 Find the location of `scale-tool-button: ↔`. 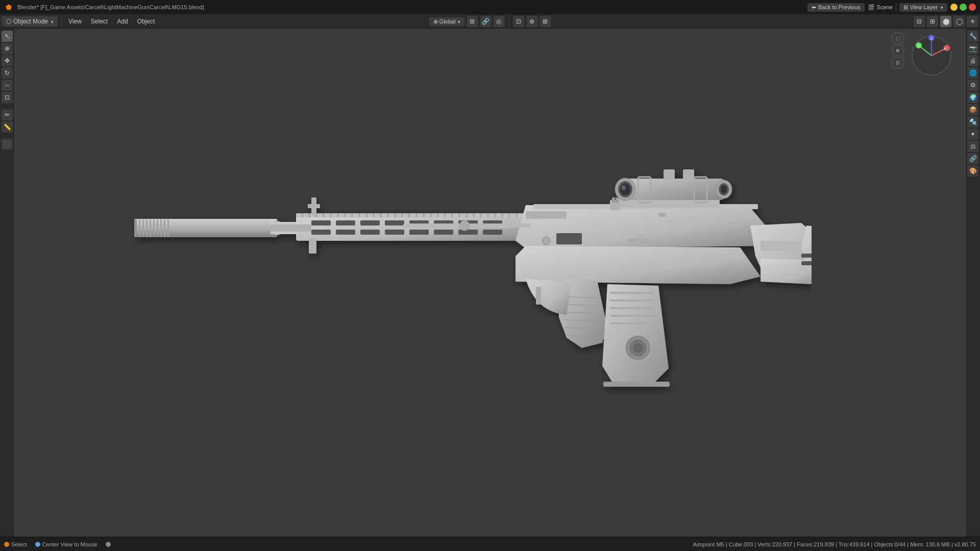

scale-tool-button: ↔ is located at coordinates (7, 85).